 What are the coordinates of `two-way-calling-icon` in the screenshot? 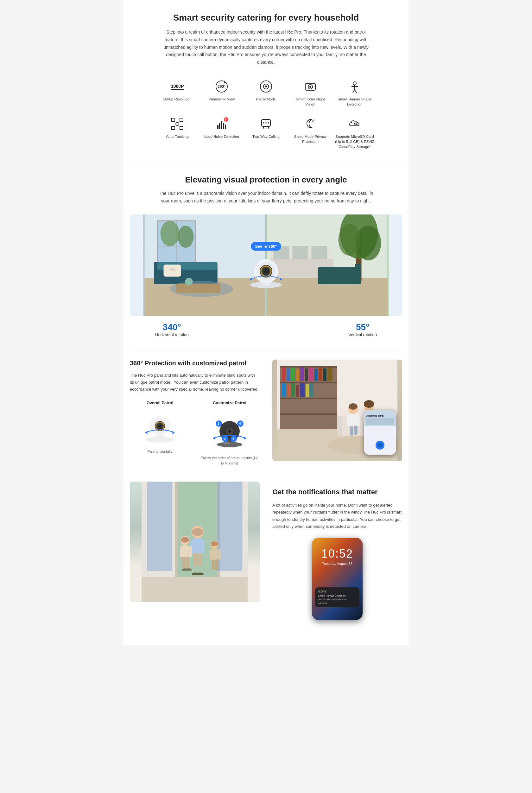 It's located at (266, 124).